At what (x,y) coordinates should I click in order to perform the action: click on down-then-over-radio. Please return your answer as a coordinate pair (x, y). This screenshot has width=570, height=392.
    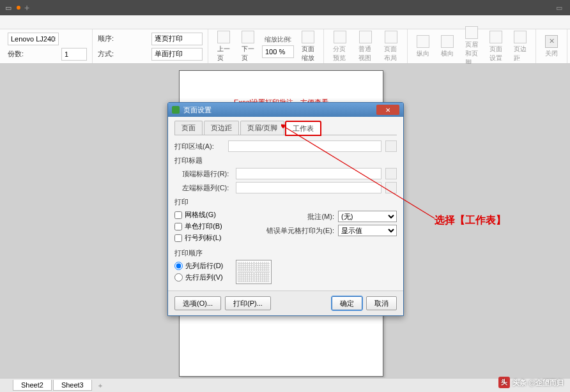
    Looking at the image, I should click on (179, 266).